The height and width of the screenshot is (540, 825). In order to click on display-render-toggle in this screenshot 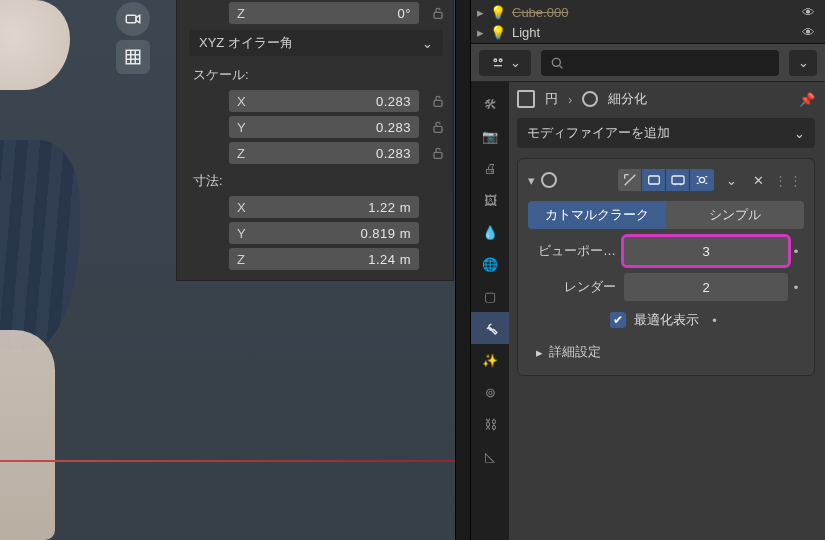, I will do `click(678, 180)`.